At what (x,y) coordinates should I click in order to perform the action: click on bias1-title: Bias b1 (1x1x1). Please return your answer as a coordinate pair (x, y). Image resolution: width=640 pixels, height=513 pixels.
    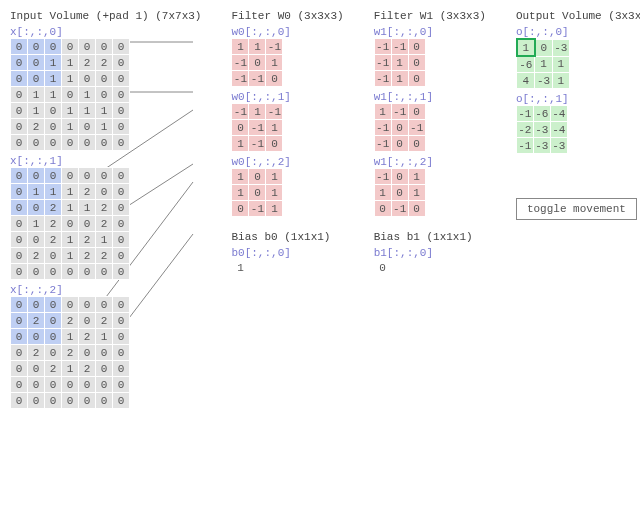
    Looking at the image, I should click on (430, 237).